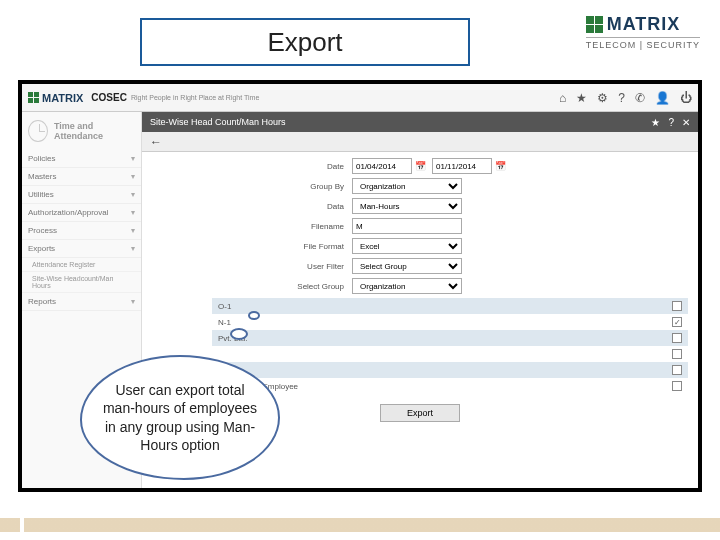 The width and height of the screenshot is (720, 540). What do you see at coordinates (640, 98) in the screenshot?
I see `phone-icon: ✆` at bounding box center [640, 98].